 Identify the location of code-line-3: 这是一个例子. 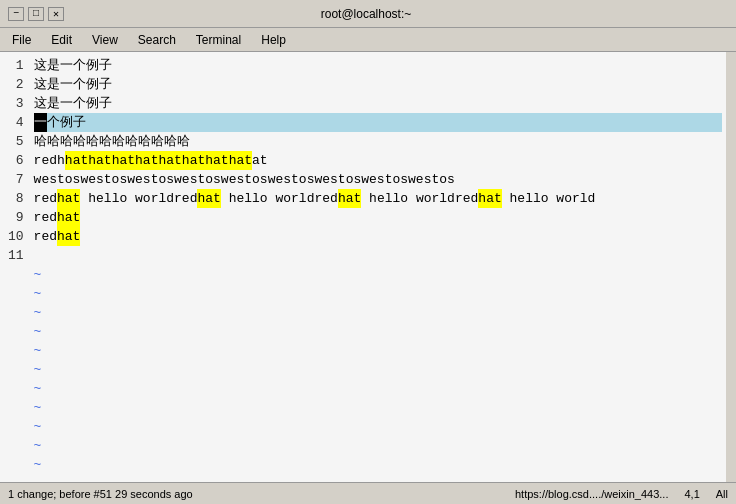
(378, 104).